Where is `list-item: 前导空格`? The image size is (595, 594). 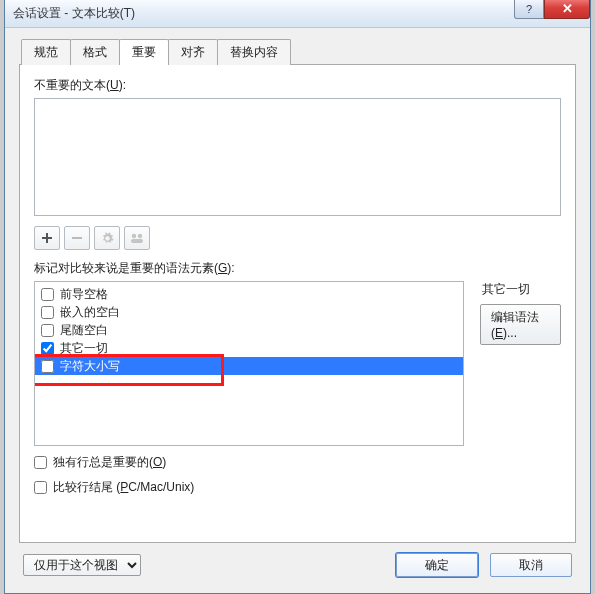 list-item: 前导空格 is located at coordinates (249, 294).